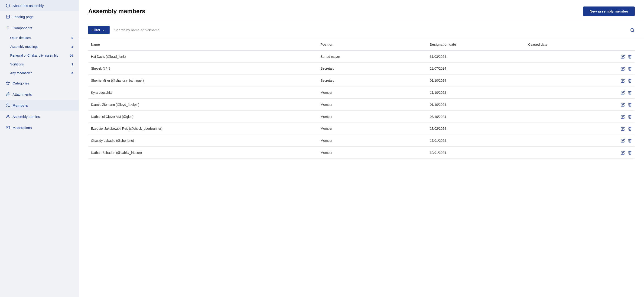 The image size is (644, 297). Describe the element at coordinates (476, 92) in the screenshot. I see `cell-designation-date: 11/10/2023` at that location.